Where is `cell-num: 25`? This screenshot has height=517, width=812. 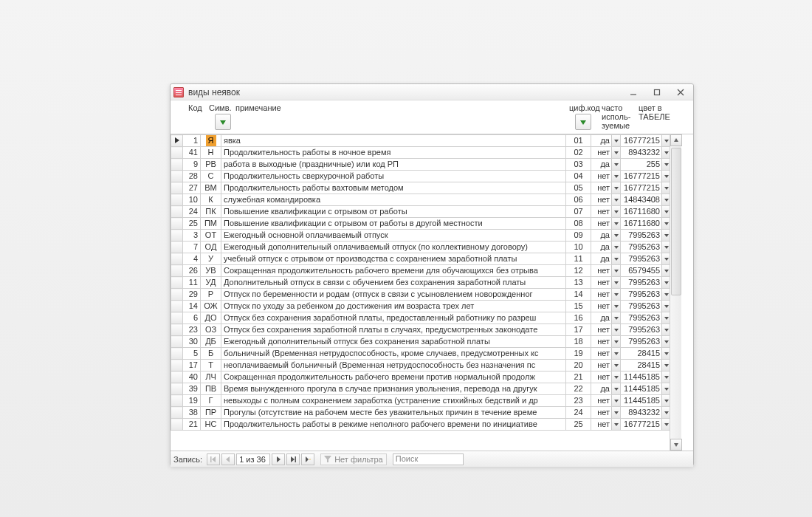 cell-num: 25 is located at coordinates (579, 425).